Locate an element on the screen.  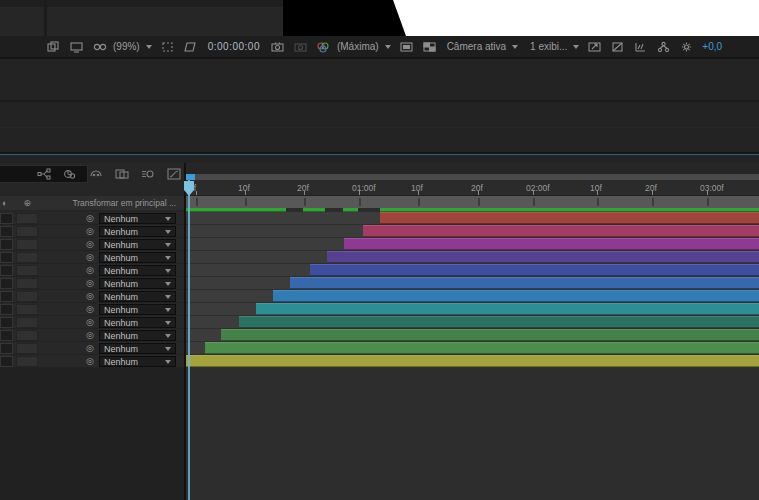
pixel-aspect-icon is located at coordinates (618, 47).